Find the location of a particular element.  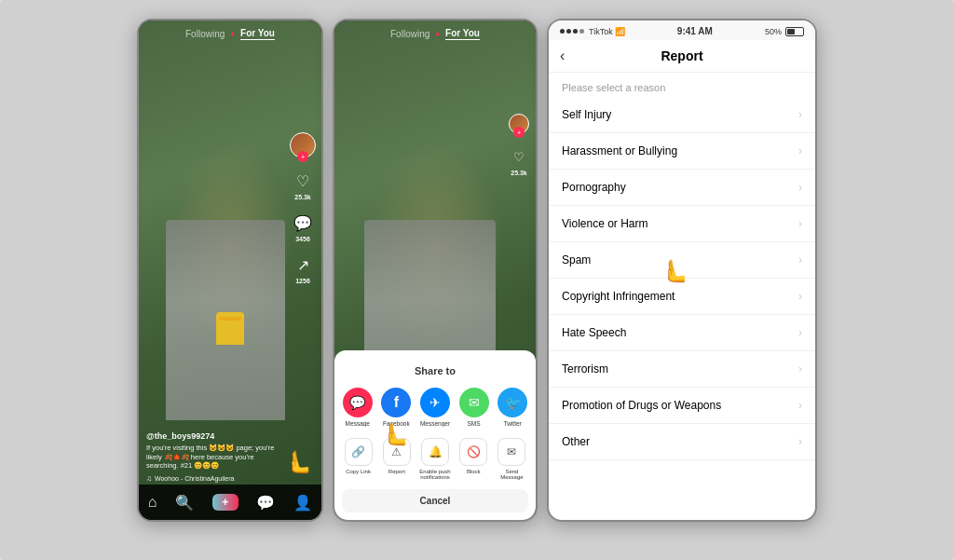

home-nav-icon: ⌂ is located at coordinates (153, 502).